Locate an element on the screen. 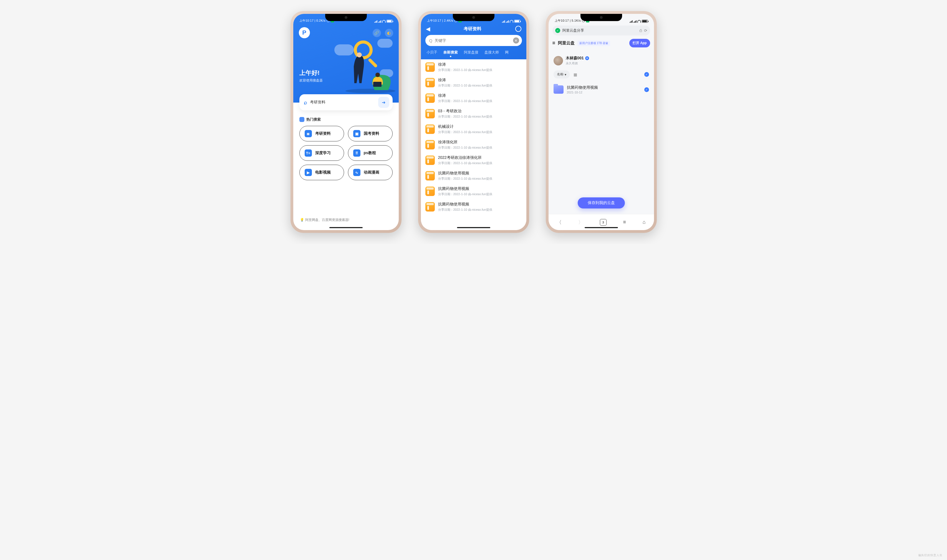 The width and height of the screenshot is (947, 560). share-icon: 🔗 is located at coordinates (377, 33).